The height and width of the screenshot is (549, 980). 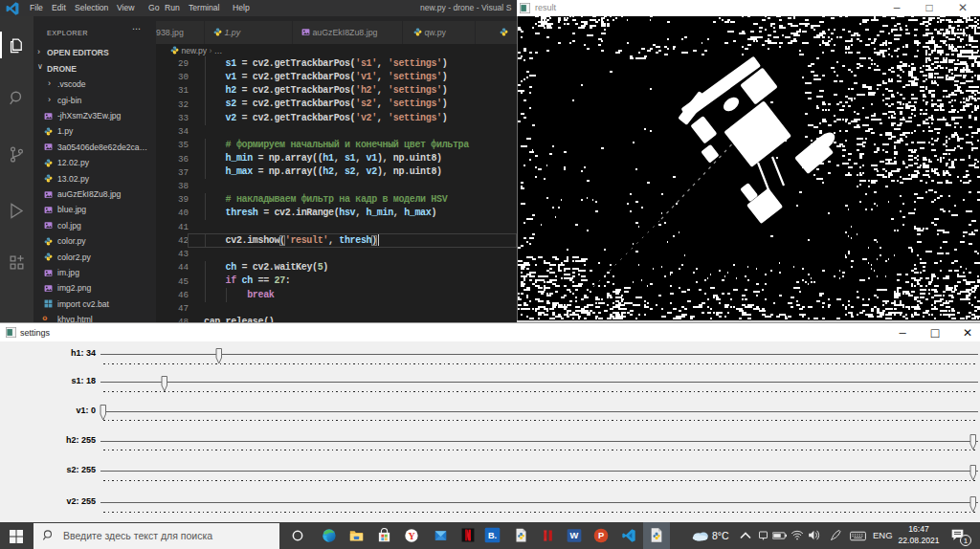 I want to click on svg-text: B., so click(x=492, y=536).